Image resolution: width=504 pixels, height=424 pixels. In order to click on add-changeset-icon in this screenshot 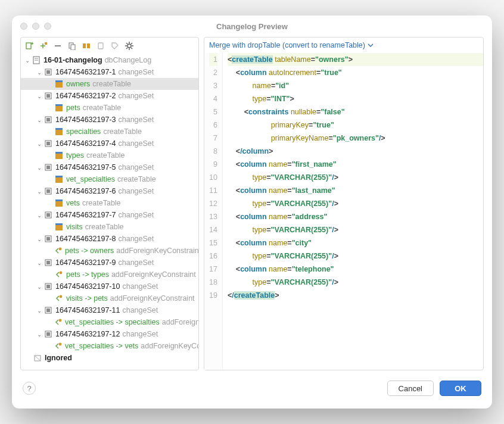, I will do `click(29, 46)`.